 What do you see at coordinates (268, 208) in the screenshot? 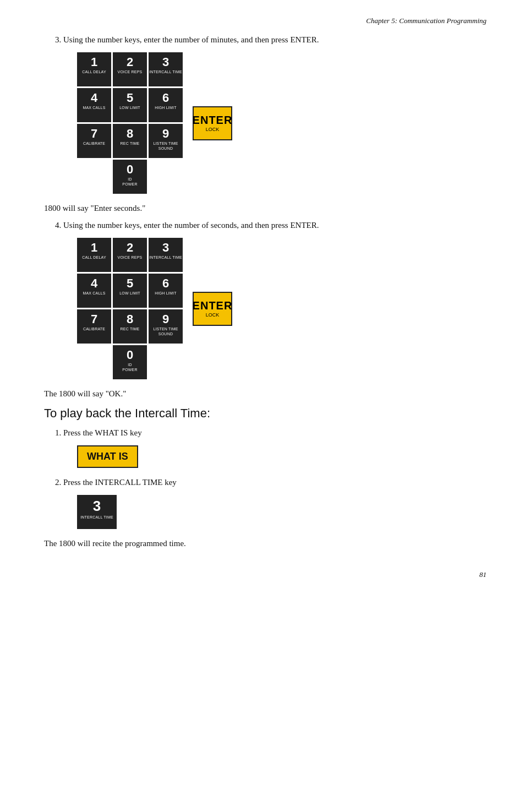
I see `step3-note: 1800 will say "Enter seconds."` at bounding box center [268, 208].